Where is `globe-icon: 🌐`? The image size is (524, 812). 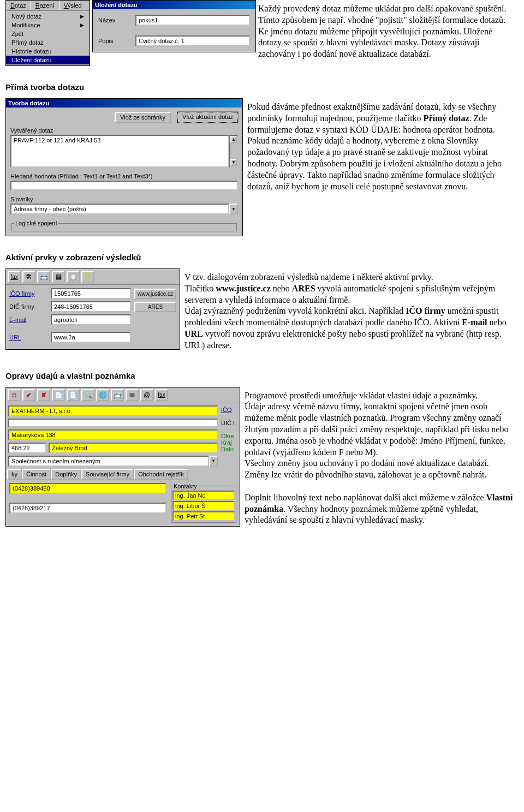
globe-icon: 🌐 is located at coordinates (103, 395).